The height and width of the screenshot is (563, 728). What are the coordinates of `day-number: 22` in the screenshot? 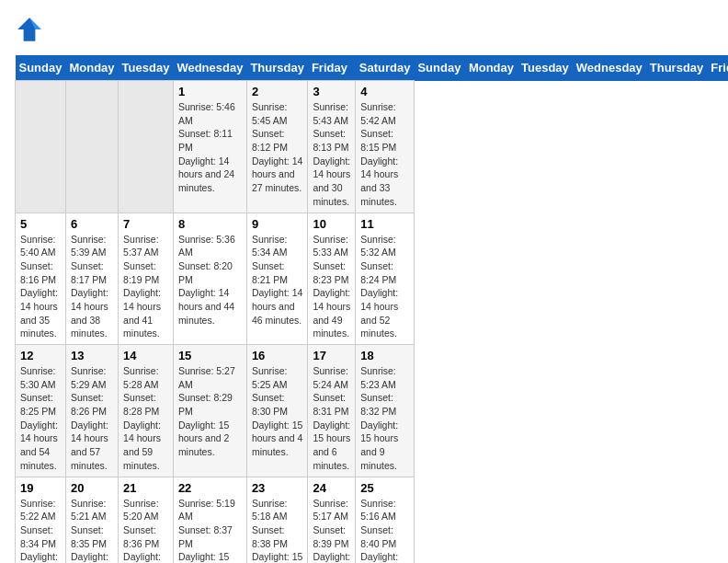 It's located at (210, 488).